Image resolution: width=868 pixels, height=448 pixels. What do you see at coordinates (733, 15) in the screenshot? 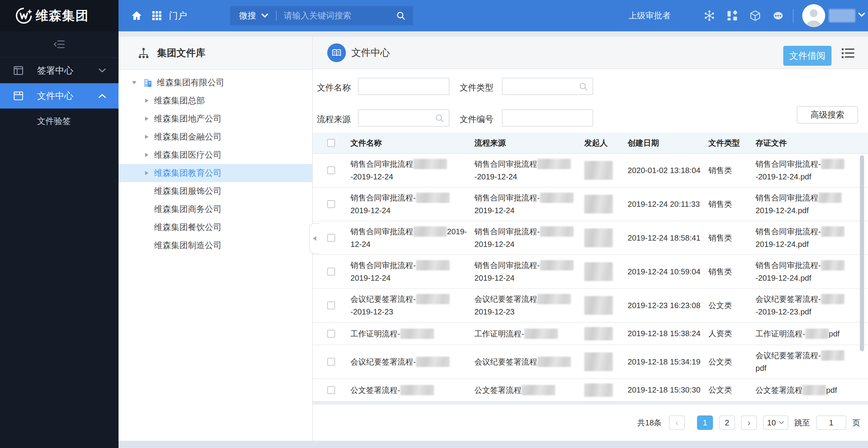
I see `dashboard-icon` at bounding box center [733, 15].